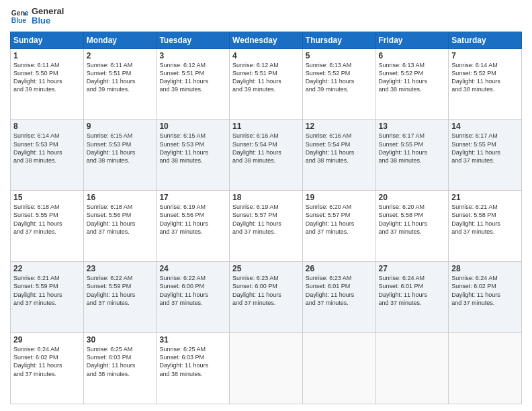  I want to click on day-info: Sunrise: 6:19 AMSunset: 5:57 PMDaylight:…, so click(266, 219).